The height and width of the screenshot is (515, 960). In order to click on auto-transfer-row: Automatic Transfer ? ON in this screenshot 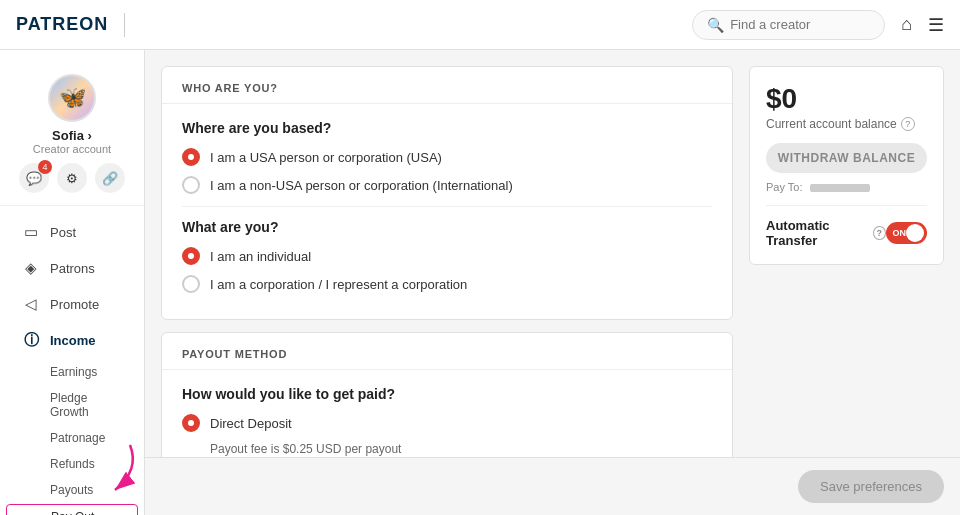, I will do `click(846, 233)`.